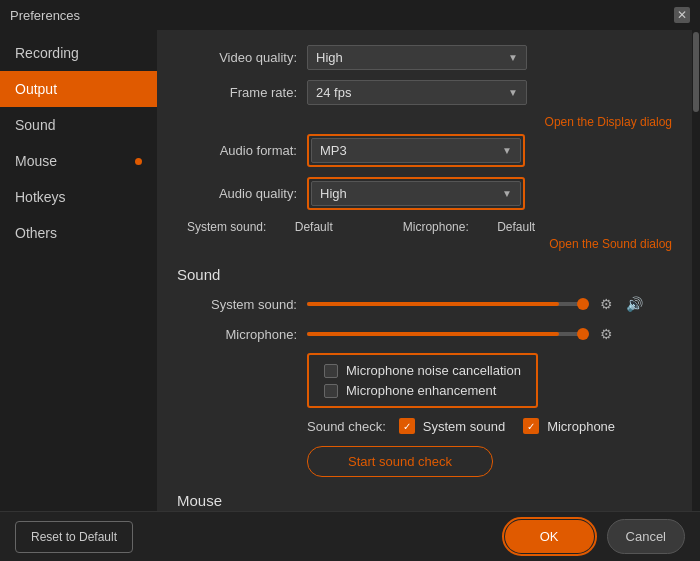 Image resolution: width=700 pixels, height=561 pixels. Describe the element at coordinates (594, 536) in the screenshot. I see `footer-buttons: OK Cancel` at that location.